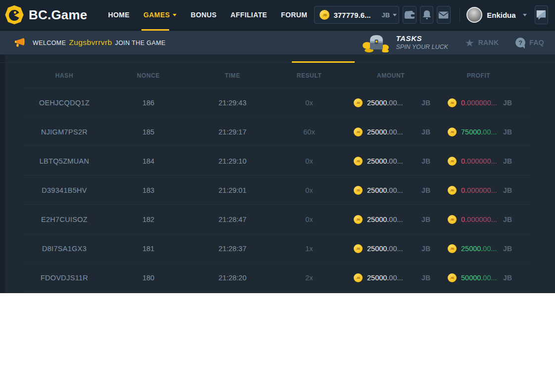  Describe the element at coordinates (232, 219) in the screenshot. I see `bet-time: 21:28:47` at that location.